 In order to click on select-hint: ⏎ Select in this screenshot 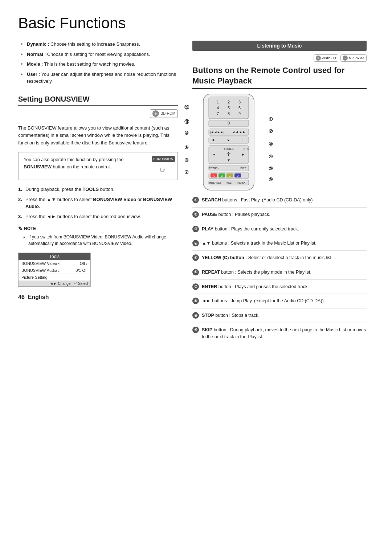, I will do `click(81, 284)`.